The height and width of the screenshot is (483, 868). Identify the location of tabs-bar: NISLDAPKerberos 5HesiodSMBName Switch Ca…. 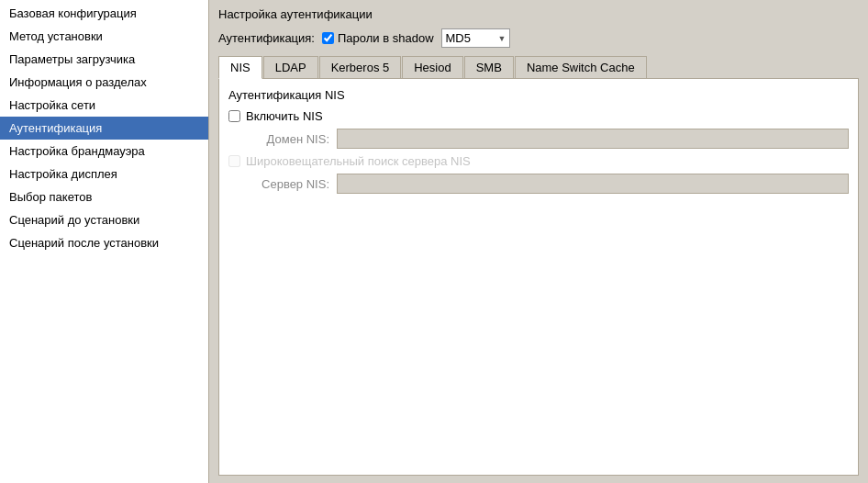
(539, 66).